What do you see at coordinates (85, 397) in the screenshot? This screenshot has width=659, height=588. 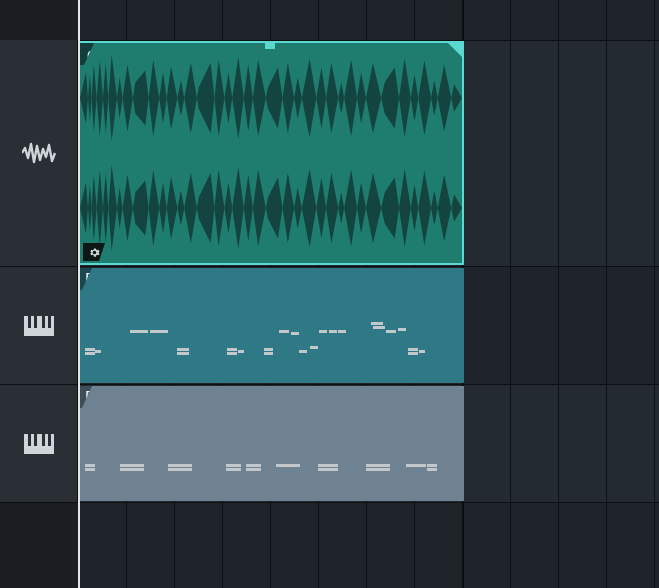 I see `clip-name-bg: Plesence` at bounding box center [85, 397].